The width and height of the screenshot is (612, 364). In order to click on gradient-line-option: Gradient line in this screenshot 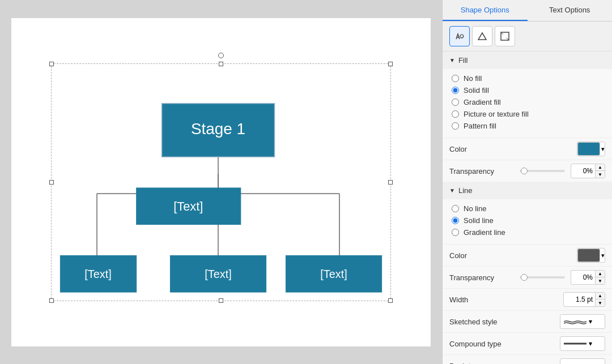, I will do `click(527, 232)`.